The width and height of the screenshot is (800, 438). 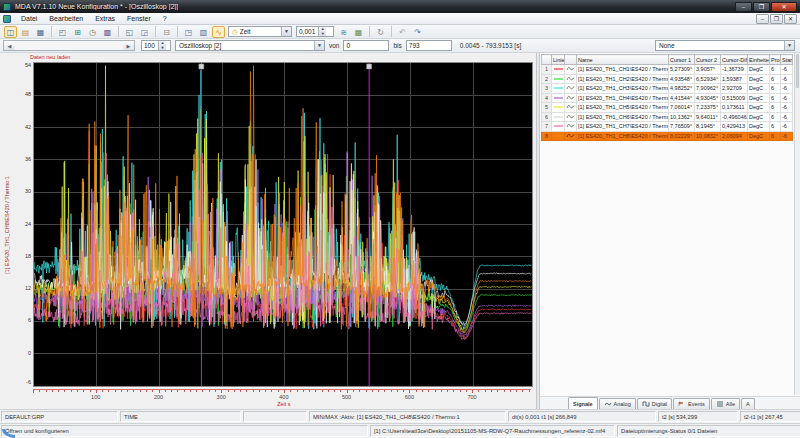 What do you see at coordinates (734, 60) in the screenshot?
I see `column-header-6: Cursor-Diff.` at bounding box center [734, 60].